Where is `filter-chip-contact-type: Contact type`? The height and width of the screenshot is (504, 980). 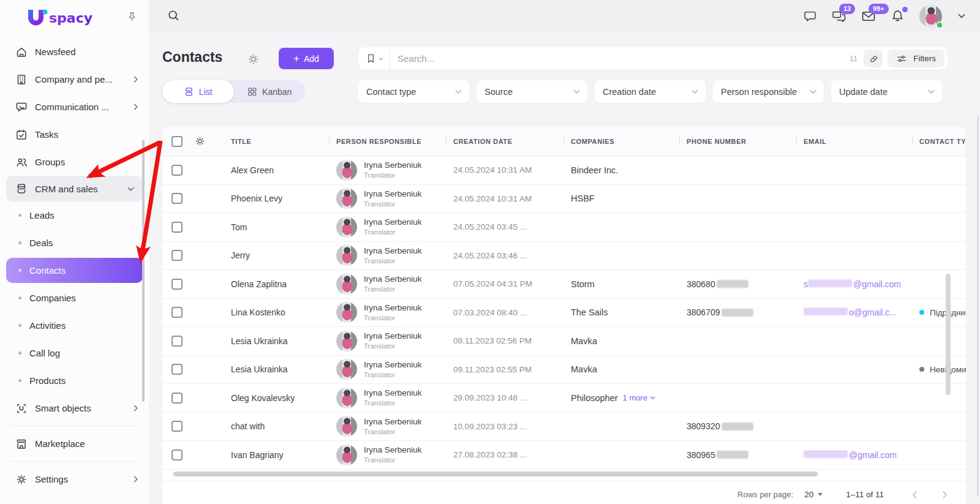 filter-chip-contact-type: Contact type is located at coordinates (414, 92).